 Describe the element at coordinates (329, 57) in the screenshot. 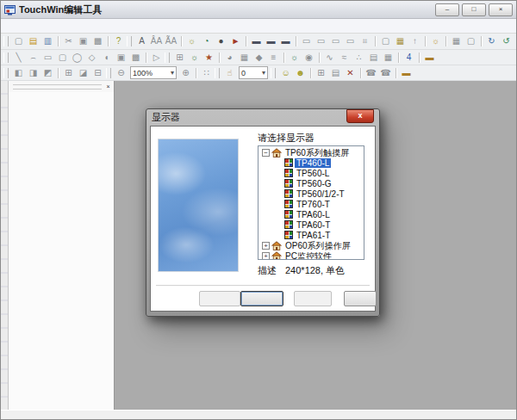

I see `trend-chart: ∿` at that location.